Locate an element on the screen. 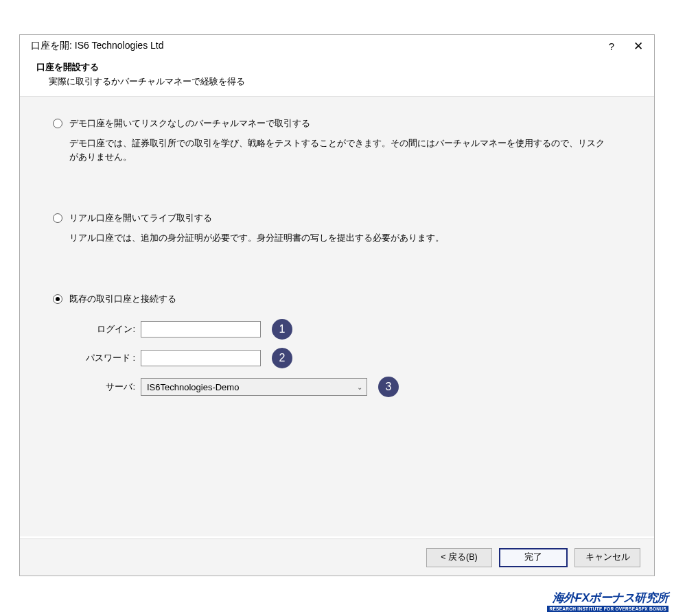  titlebar: 口座を開: IS6 Technologies Ltd ? ✕ is located at coordinates (337, 46).